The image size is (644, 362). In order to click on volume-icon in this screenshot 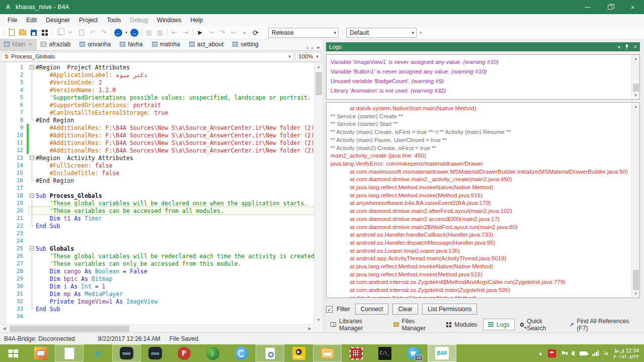, I will do `click(573, 353)`.